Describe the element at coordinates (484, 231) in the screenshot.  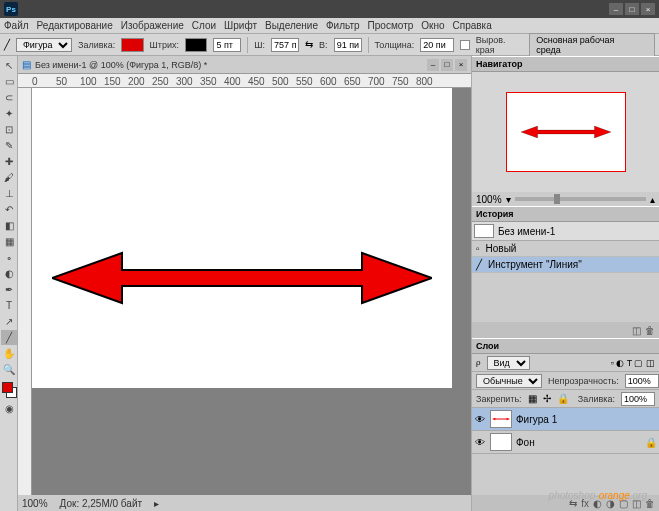
I see `history-snapshot-thumb` at that location.